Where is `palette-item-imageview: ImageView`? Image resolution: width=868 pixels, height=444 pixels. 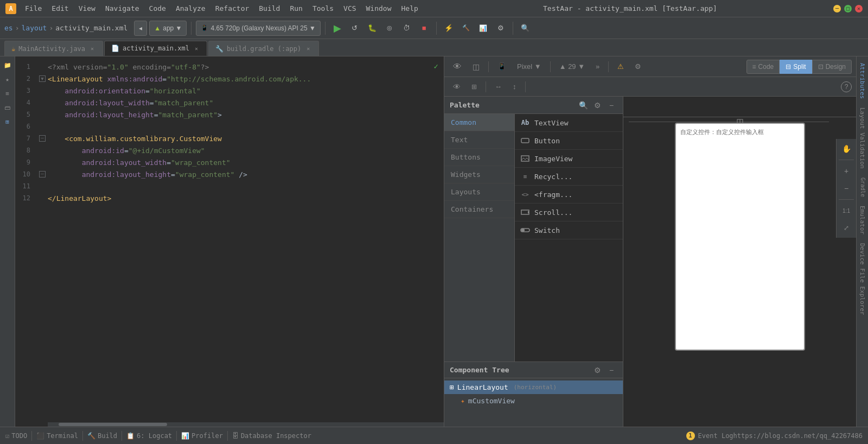
palette-item-imageview: ImageView is located at coordinates (569, 158).